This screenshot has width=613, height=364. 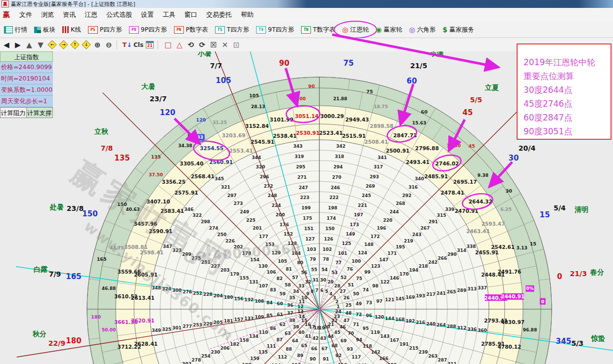 What do you see at coordinates (191, 30) in the screenshot?
I see `toolbar-item-p-number-table: PNP数字表` at bounding box center [191, 30].